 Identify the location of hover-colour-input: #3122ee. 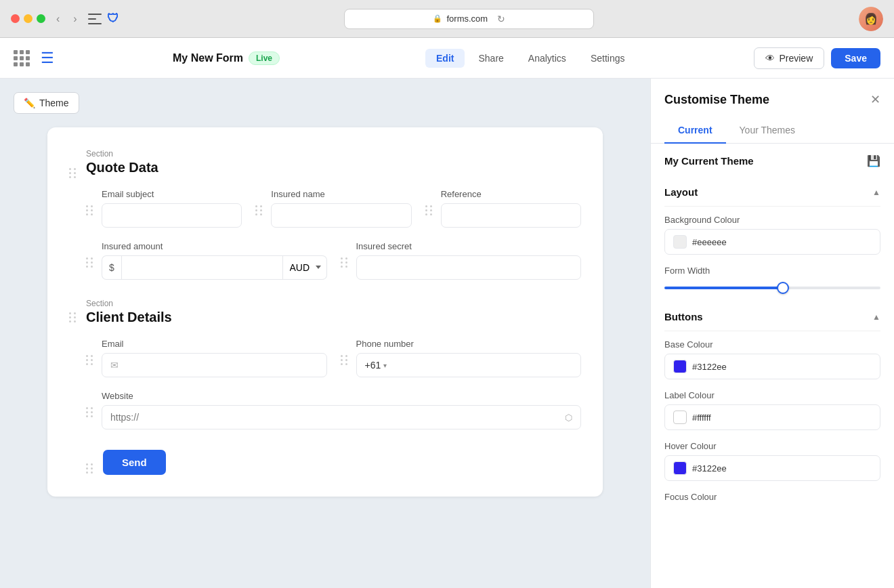
(772, 468).